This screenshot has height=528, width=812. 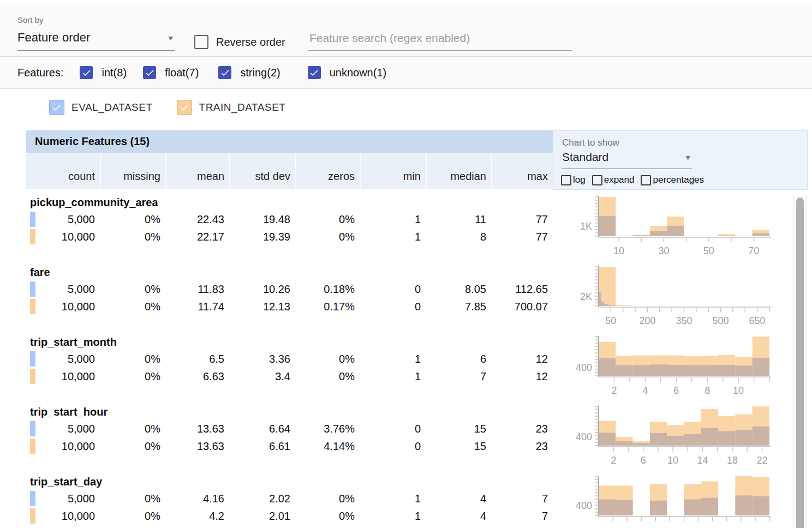 What do you see at coordinates (103, 73) in the screenshot?
I see `feature-type-filter-int: int(8)` at bounding box center [103, 73].